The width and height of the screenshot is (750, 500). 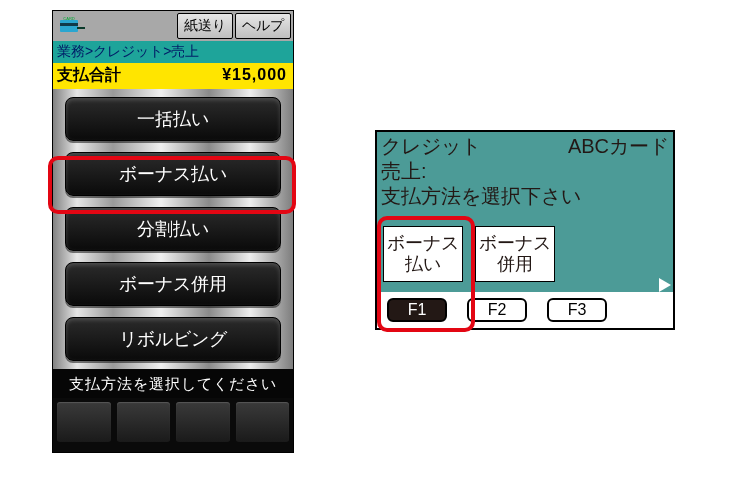 What do you see at coordinates (577, 310) in the screenshot?
I see `fkey-f3: F3` at bounding box center [577, 310].